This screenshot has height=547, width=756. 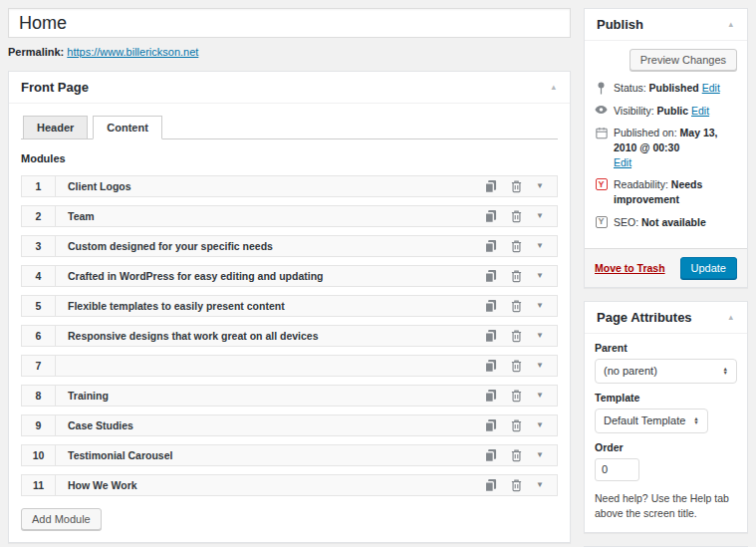 What do you see at coordinates (270, 246) in the screenshot?
I see `module-title: Custom designed for your specific needs` at bounding box center [270, 246].